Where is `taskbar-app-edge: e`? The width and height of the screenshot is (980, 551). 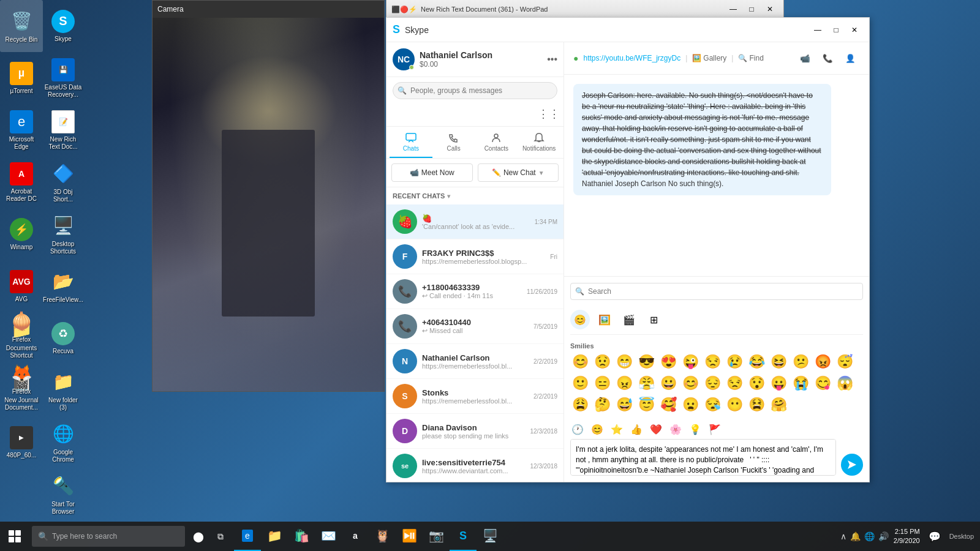
taskbar-app-edge: e is located at coordinates (247, 536).